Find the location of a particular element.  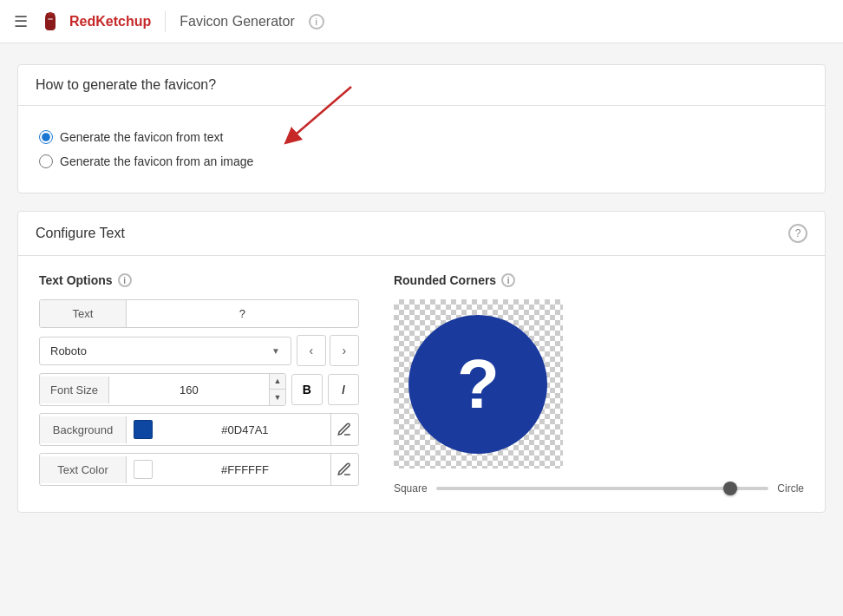

font-row: Roboto ▼ ‹ › is located at coordinates (199, 351).